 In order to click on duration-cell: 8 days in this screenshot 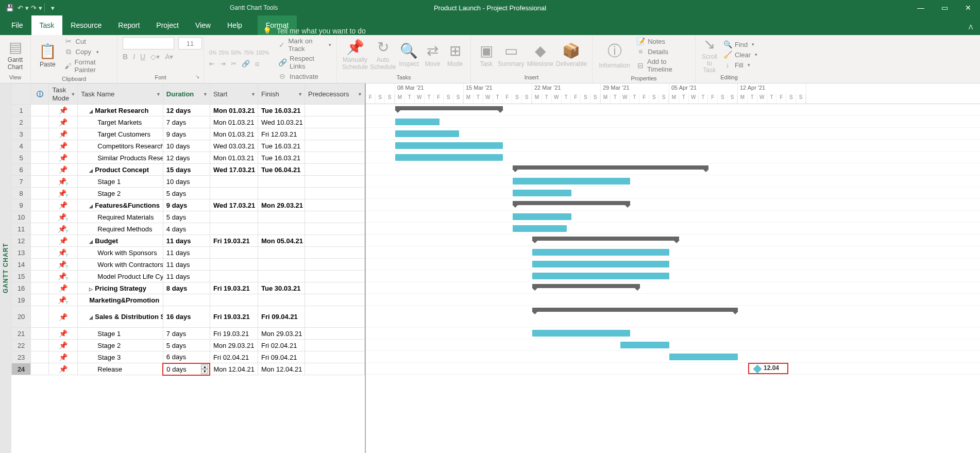, I will do `click(187, 289)`.